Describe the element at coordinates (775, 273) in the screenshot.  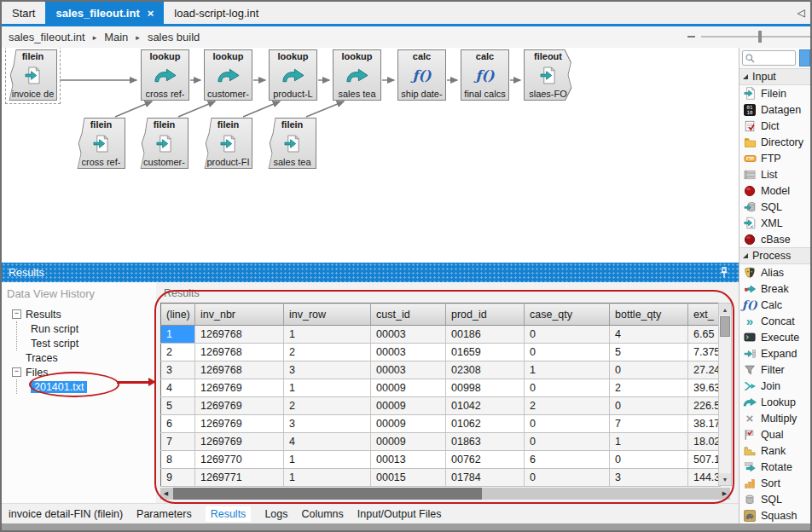
I see `palette-item-alias: Alias` at that location.